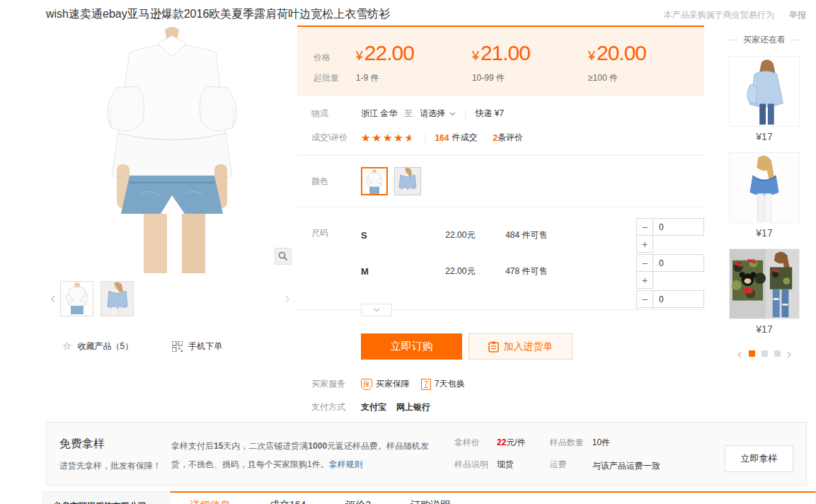 The height and width of the screenshot is (504, 816). Describe the element at coordinates (377, 310) in the screenshot. I see `chevron-down-icon` at that location.